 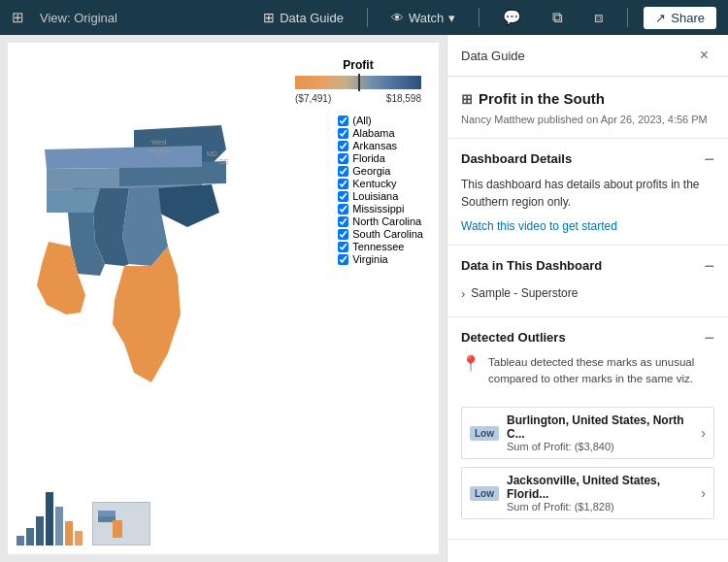 I want to click on share-icon: ↗, so click(x=660, y=17).